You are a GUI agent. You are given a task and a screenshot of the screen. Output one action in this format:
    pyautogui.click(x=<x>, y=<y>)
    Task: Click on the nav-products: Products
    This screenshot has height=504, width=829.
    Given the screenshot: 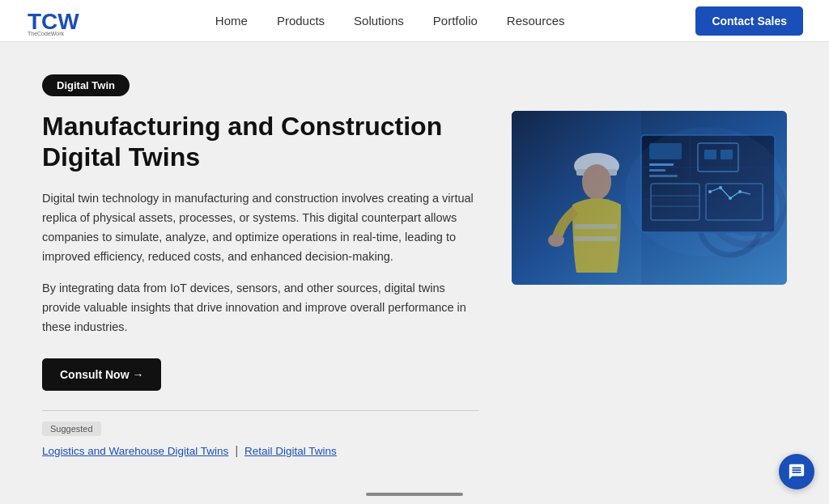 What is the action you would take?
    pyautogui.click(x=301, y=21)
    